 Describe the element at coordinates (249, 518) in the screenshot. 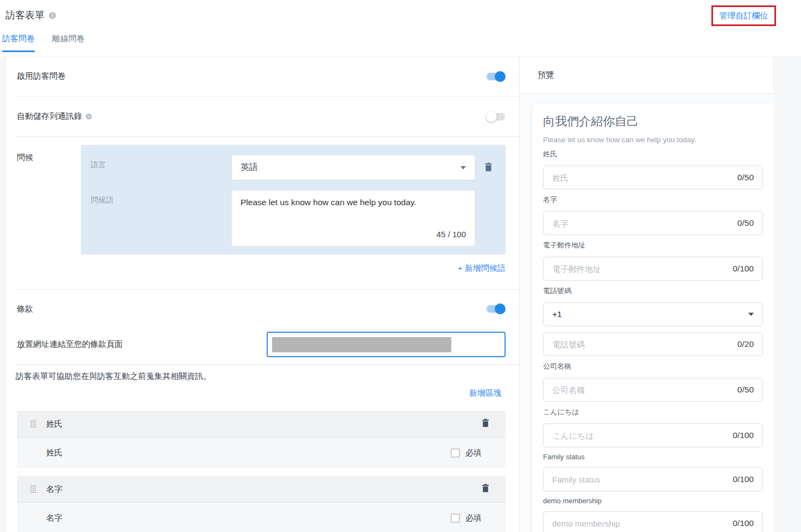

I see `block-field-label: 名字` at that location.